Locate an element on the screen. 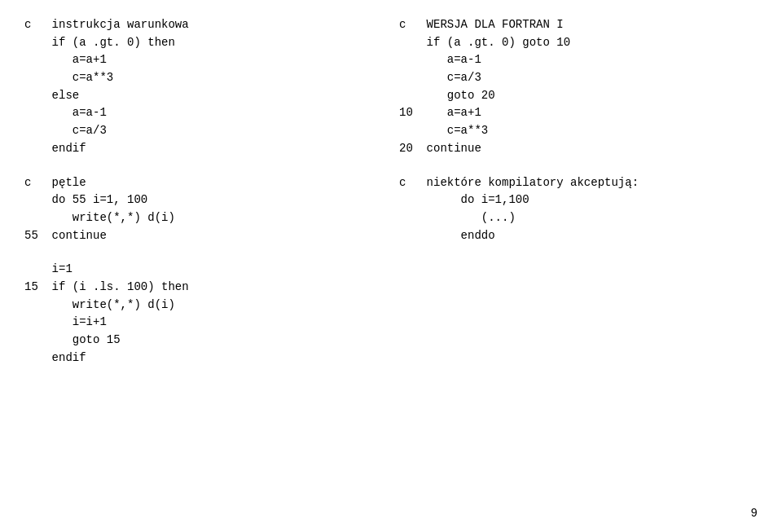 The height and width of the screenshot is (532, 782). left-bottom-code-block: i=1 15 if (i .ls. 100) then write(*,*) d… is located at coordinates (208, 314).